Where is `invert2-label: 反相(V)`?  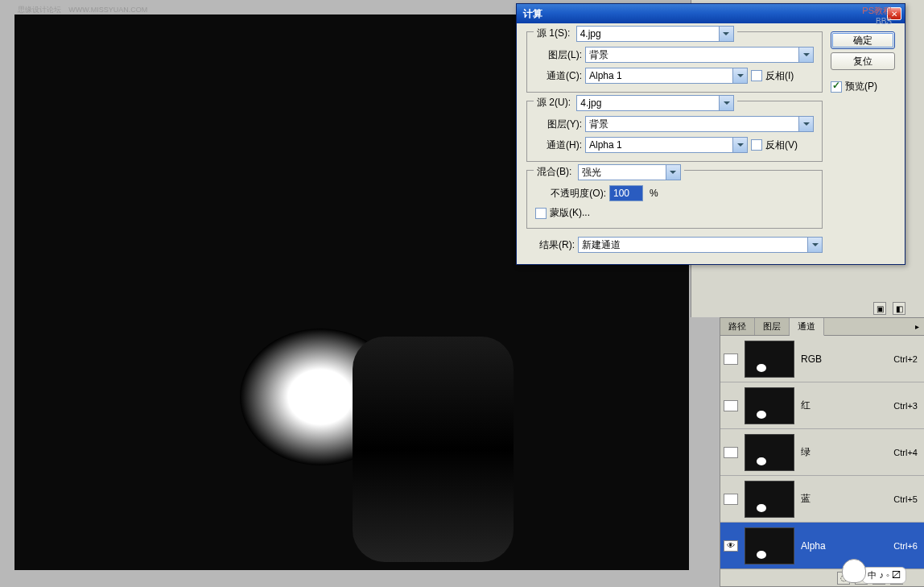
invert2-label: 反相(V) is located at coordinates (782, 145).